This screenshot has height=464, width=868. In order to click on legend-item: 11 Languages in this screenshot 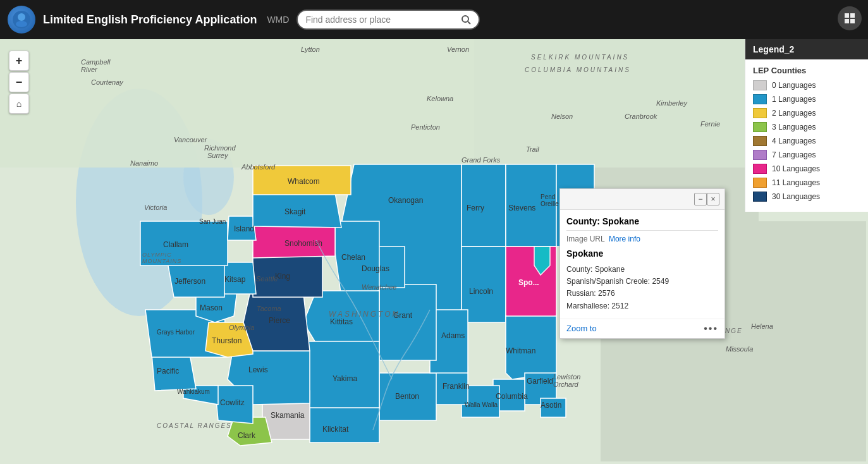, I will do `click(807, 183)`.